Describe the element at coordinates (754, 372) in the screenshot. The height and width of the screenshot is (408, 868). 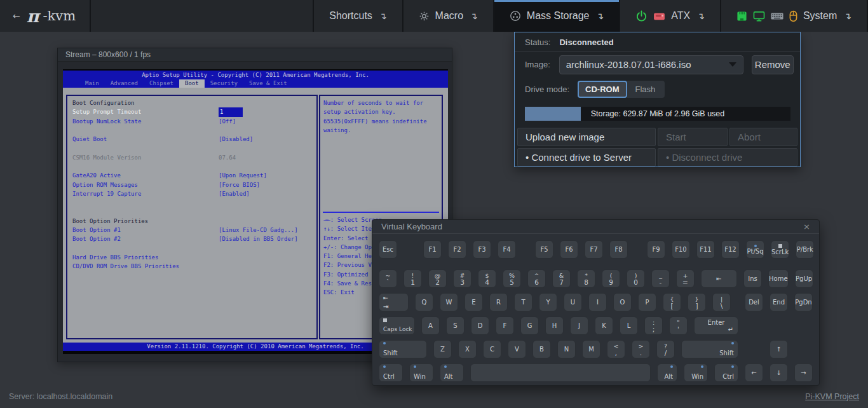
I see `key-arrow-left: ←` at that location.